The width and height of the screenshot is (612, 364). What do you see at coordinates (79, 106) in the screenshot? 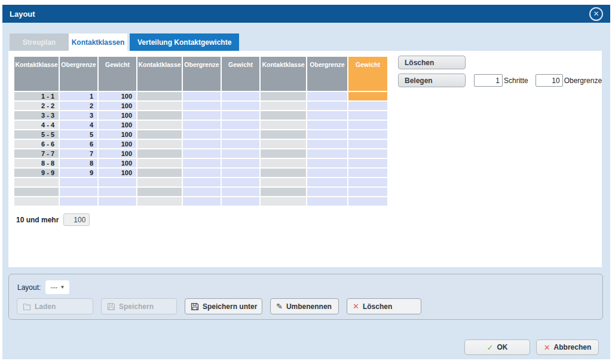
I see `table-cell: 2` at bounding box center [79, 106].